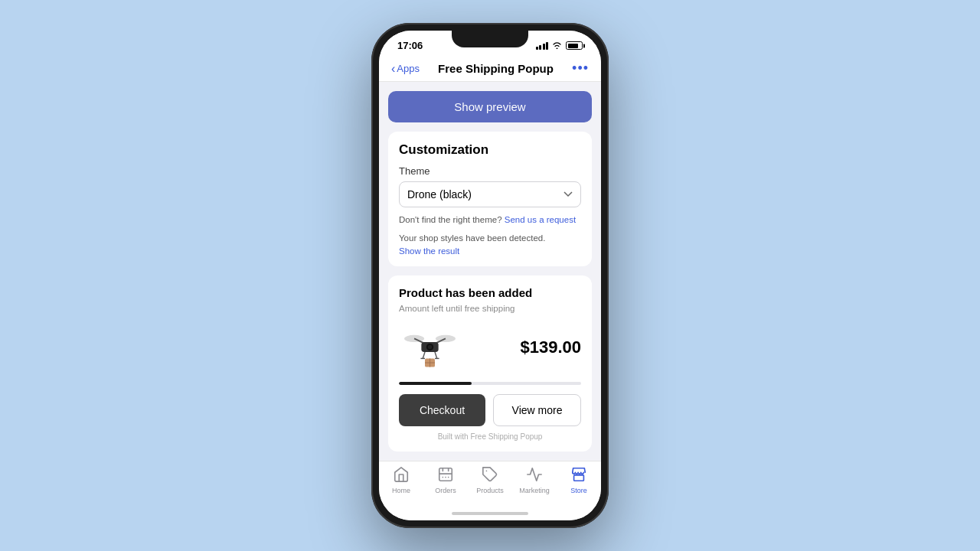 This screenshot has width=980, height=551. What do you see at coordinates (490, 481) in the screenshot?
I see `tab-products: Products` at bounding box center [490, 481].